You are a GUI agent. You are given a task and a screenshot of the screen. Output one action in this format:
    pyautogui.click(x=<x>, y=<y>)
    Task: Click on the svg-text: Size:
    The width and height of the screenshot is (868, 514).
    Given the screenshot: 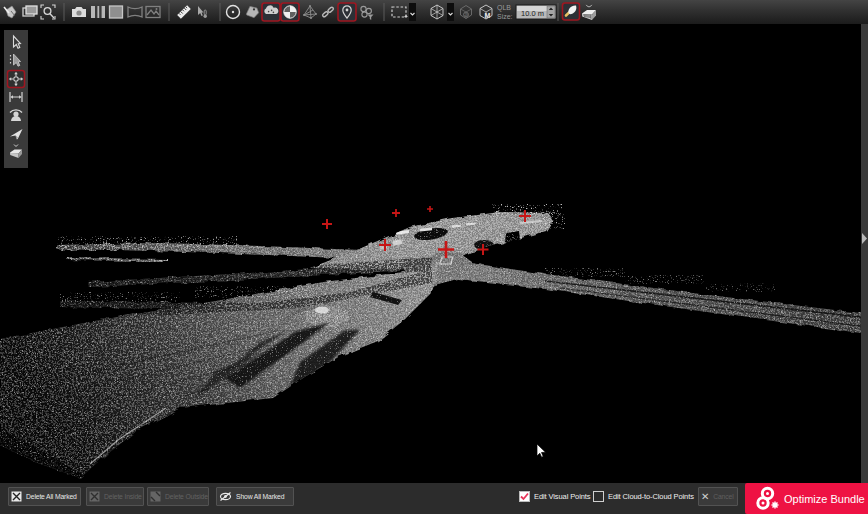 What is the action you would take?
    pyautogui.click(x=505, y=16)
    